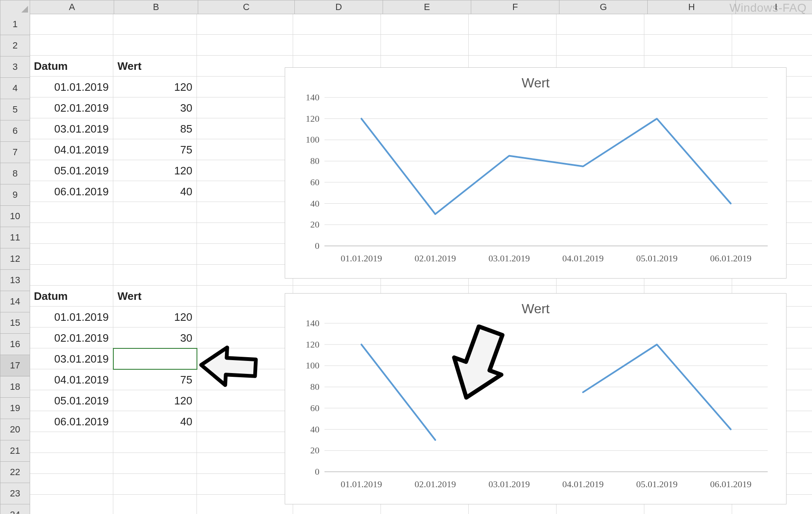  I want to click on cell-G1, so click(600, 24).